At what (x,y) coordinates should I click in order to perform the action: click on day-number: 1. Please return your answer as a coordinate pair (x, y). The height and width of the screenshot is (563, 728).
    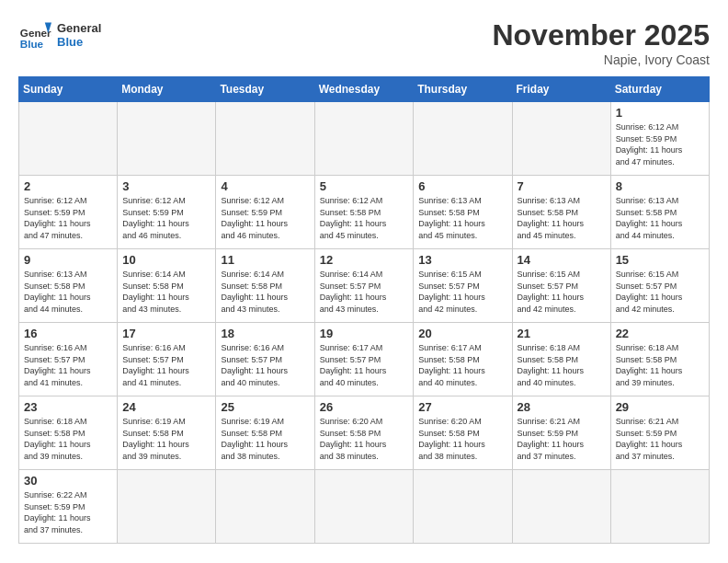
    Looking at the image, I should click on (660, 112).